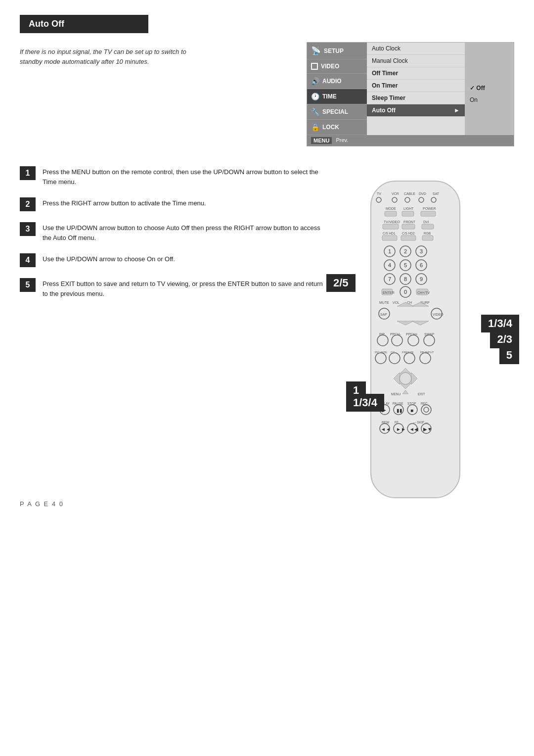  Describe the element at coordinates (390, 251) in the screenshot. I see `svg-text: 1` at that location.